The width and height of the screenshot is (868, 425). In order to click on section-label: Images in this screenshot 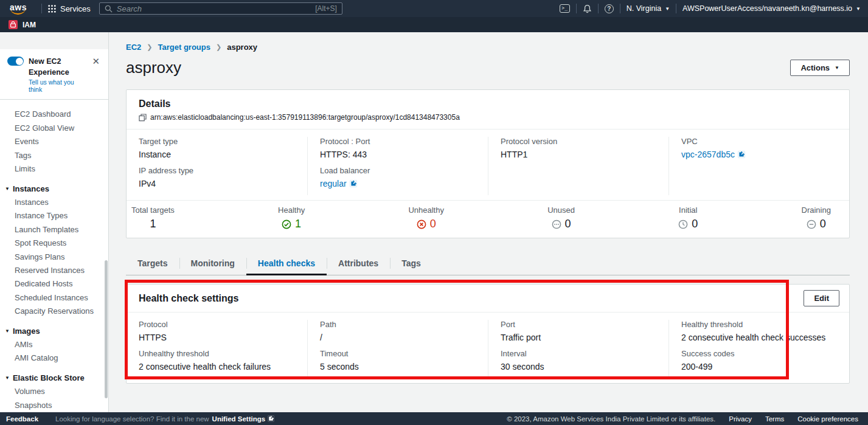, I will do `click(27, 331)`.